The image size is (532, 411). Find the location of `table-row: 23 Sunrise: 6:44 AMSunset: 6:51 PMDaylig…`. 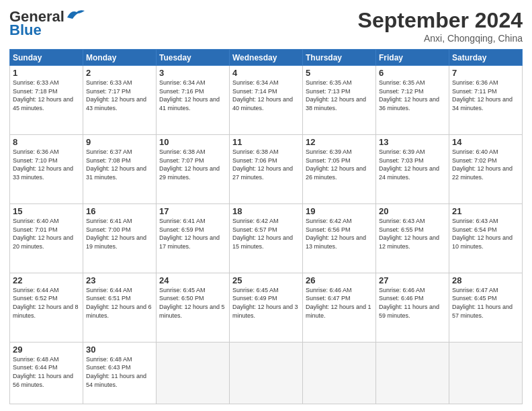

table-row: 23 Sunrise: 6:44 AMSunset: 6:51 PMDaylig… is located at coordinates (120, 308).